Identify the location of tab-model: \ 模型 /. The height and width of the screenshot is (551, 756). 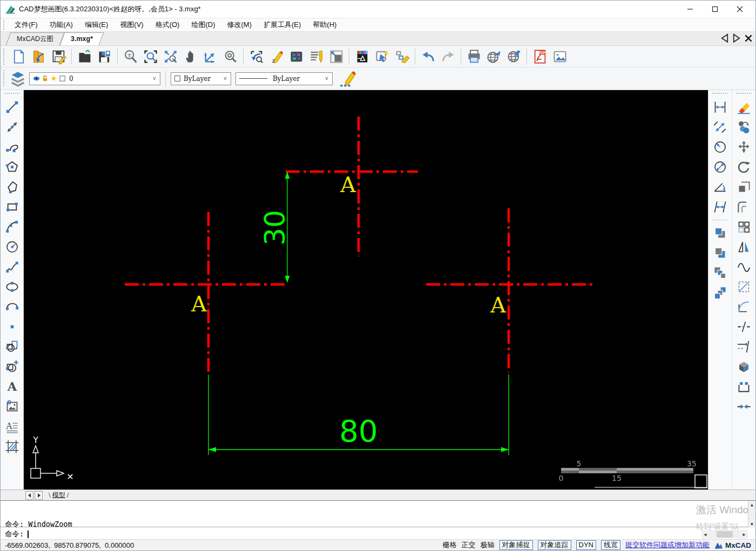
(58, 495).